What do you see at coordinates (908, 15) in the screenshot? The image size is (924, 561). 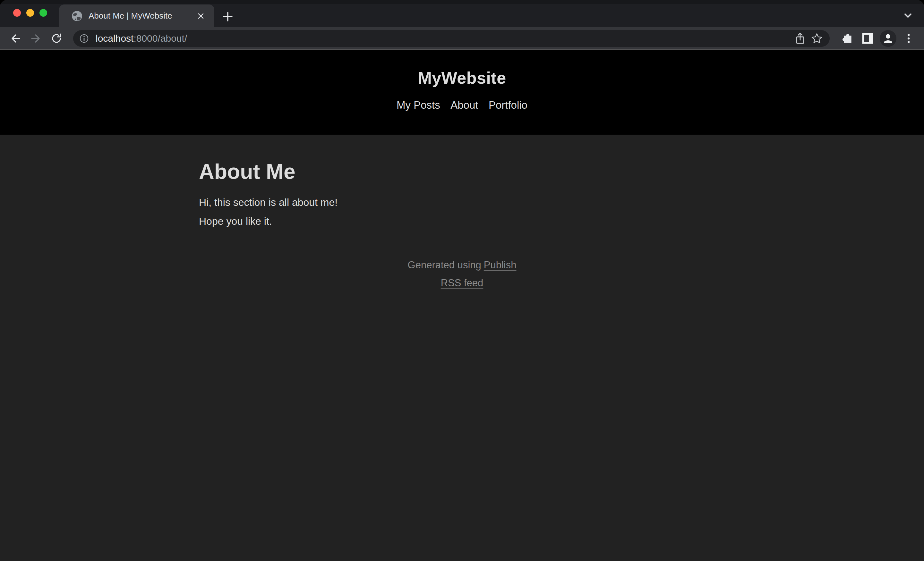 I see `tab-search-chevron-button` at bounding box center [908, 15].